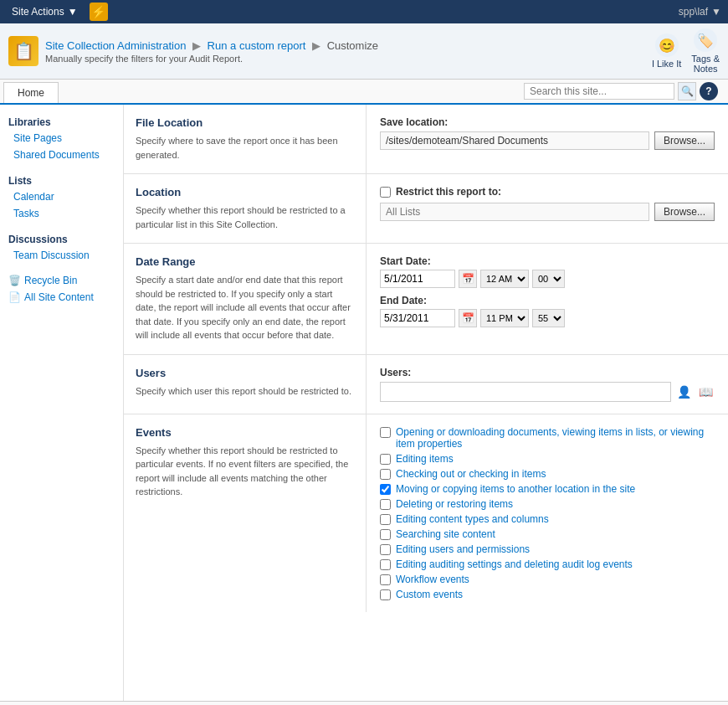  What do you see at coordinates (62, 197) in the screenshot?
I see `sidebar-item-calendar: Calendar` at bounding box center [62, 197].